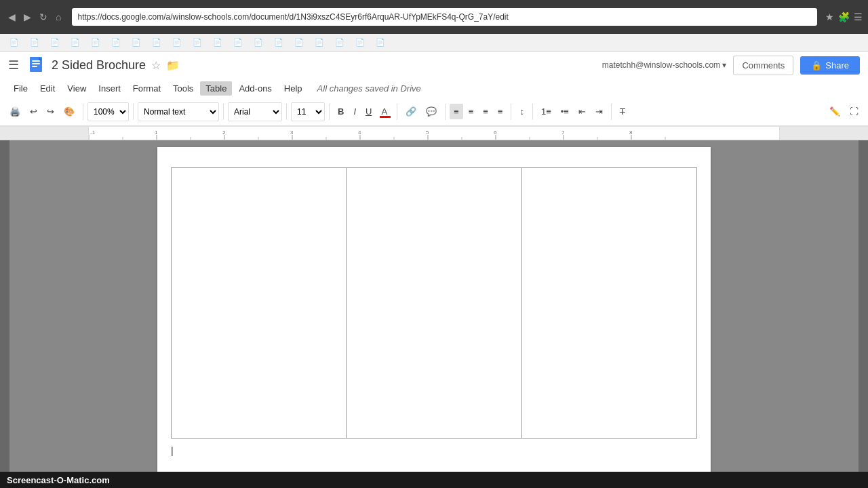 The height and width of the screenshot is (488, 868). What do you see at coordinates (43, 17) in the screenshot?
I see `reload-button: ↻` at bounding box center [43, 17].